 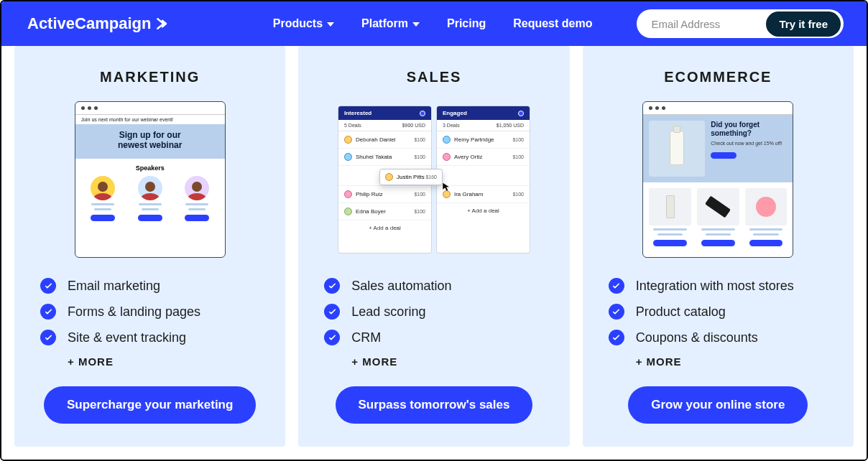 What do you see at coordinates (451, 125) in the screenshot?
I see `pipe-deals-count: 3 Deals` at bounding box center [451, 125].